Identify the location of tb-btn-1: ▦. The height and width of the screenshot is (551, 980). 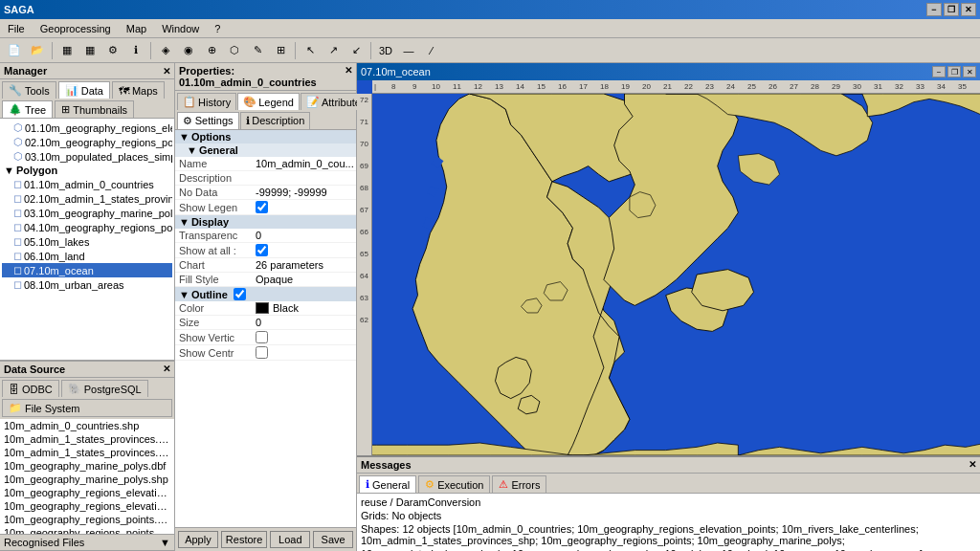
(67, 51).